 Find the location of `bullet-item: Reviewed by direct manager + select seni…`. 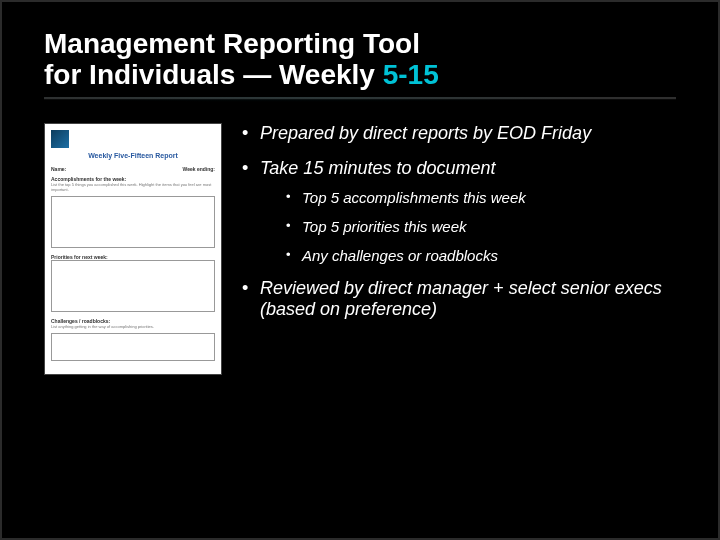

bullet-item: Reviewed by direct manager + select seni… is located at coordinates (459, 299).